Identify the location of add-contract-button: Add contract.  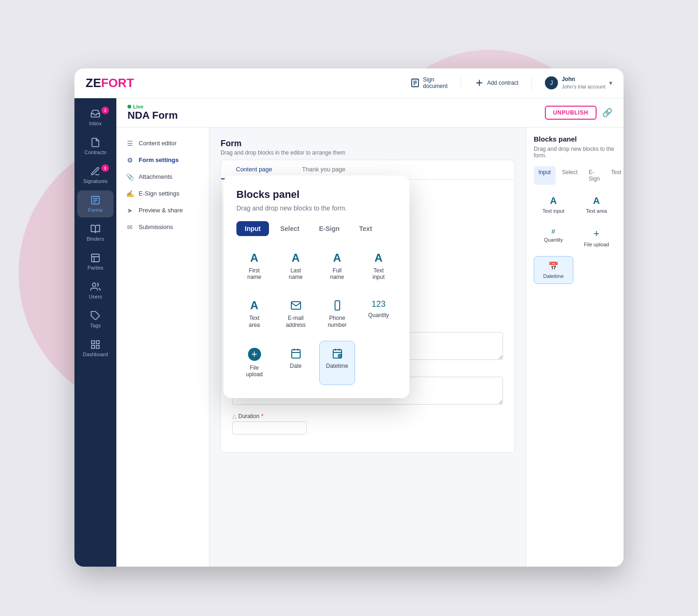
(496, 83).